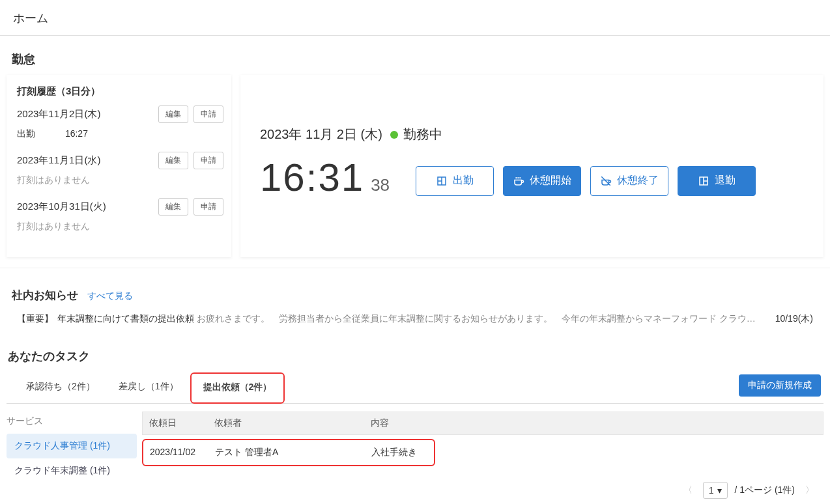 The image size is (830, 504). I want to click on history-entry: 2023年10月31日(火) 編集 申請 打刻はありません, so click(120, 215).